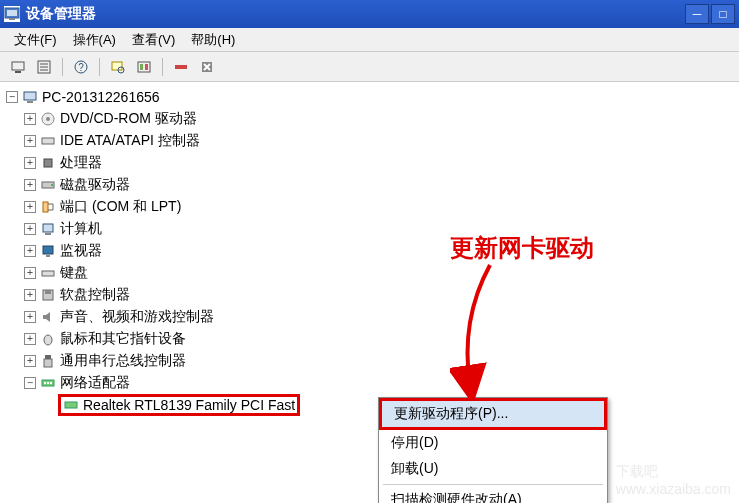 The width and height of the screenshot is (739, 503). I want to click on tree-node-label: IDE ATA/ATAPI 控制器, so click(130, 141).